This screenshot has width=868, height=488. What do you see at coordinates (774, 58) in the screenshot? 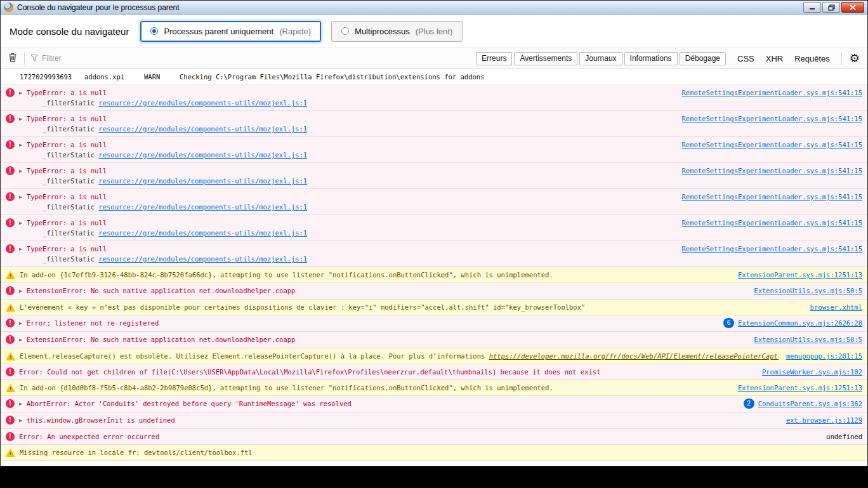
I see `filter-button-xhr: XHR` at bounding box center [774, 58].